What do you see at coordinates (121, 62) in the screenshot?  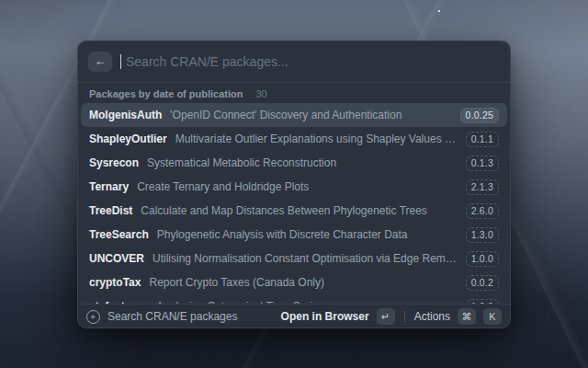 I see `text-caret` at bounding box center [121, 62].